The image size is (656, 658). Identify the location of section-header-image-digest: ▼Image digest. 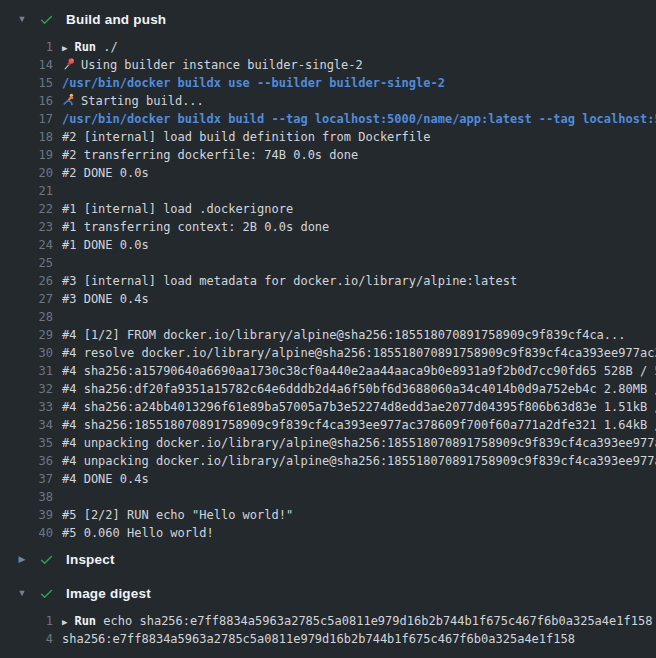
(328, 593).